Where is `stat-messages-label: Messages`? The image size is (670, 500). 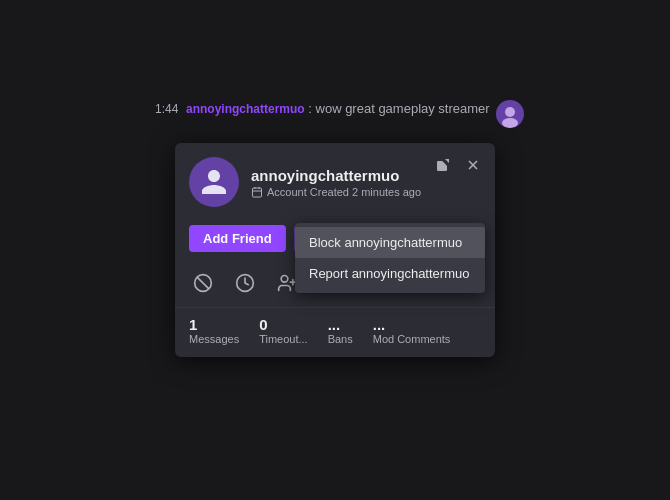 stat-messages-label: Messages is located at coordinates (214, 339).